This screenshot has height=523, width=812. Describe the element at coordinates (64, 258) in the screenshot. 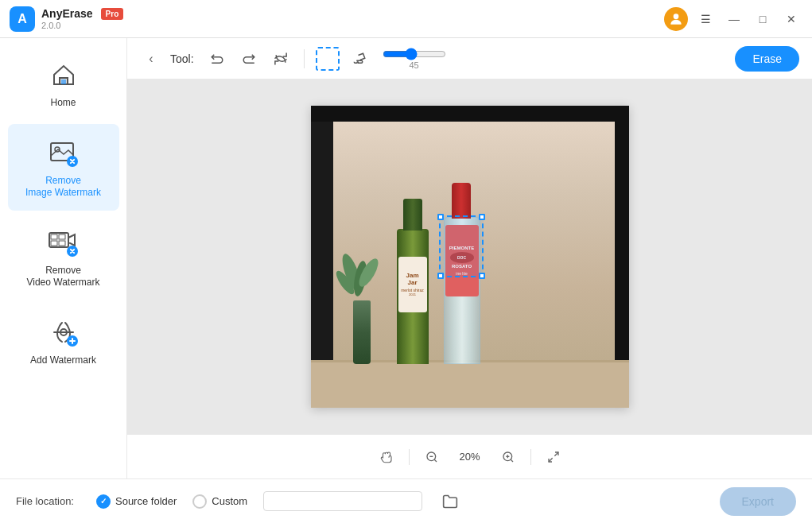

I see `sidebar: Home RemoveImage Watermark` at that location.